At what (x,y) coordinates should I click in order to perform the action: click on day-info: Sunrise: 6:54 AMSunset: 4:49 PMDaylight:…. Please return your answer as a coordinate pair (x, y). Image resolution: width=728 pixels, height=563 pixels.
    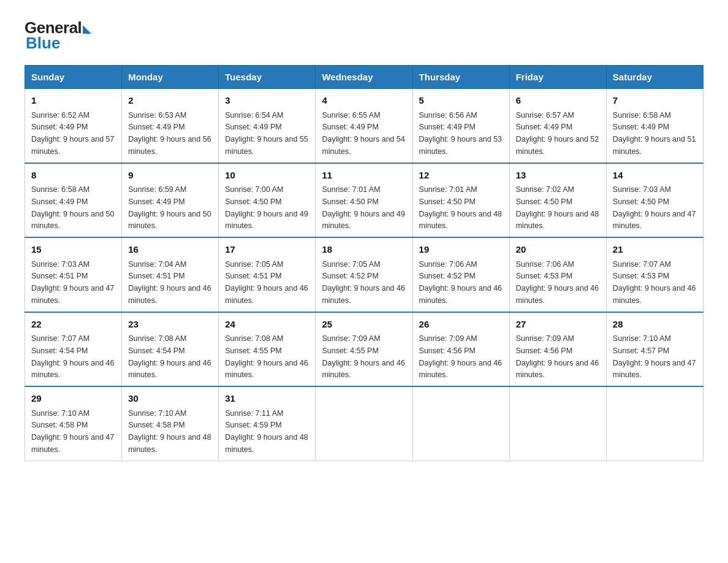
    Looking at the image, I should click on (267, 134).